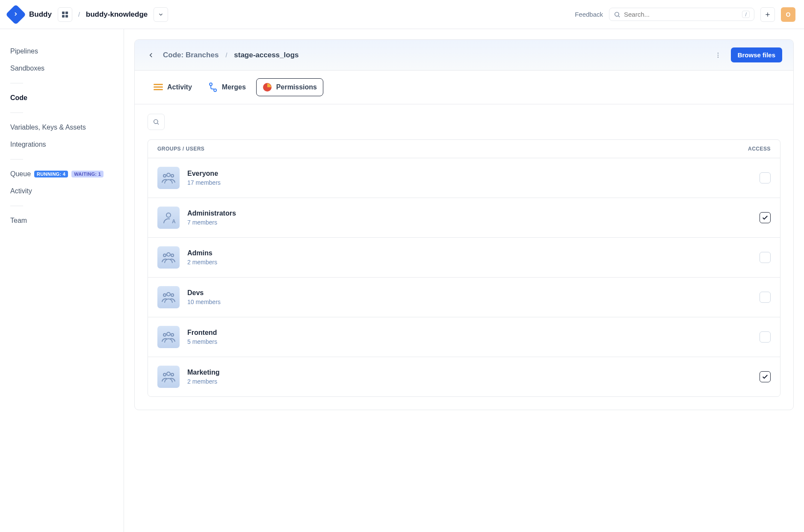 The height and width of the screenshot is (532, 804). What do you see at coordinates (297, 87) in the screenshot?
I see `tab-label: Permissions` at bounding box center [297, 87].